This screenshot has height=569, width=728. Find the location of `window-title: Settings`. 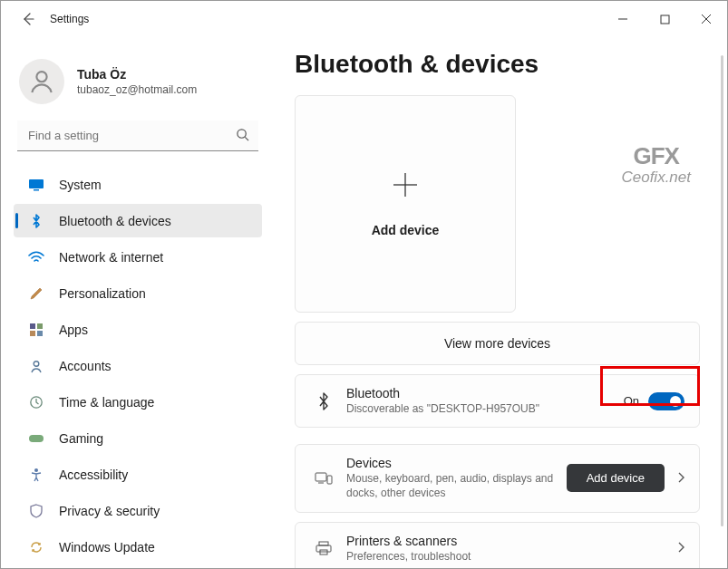

window-title: Settings is located at coordinates (326, 19).